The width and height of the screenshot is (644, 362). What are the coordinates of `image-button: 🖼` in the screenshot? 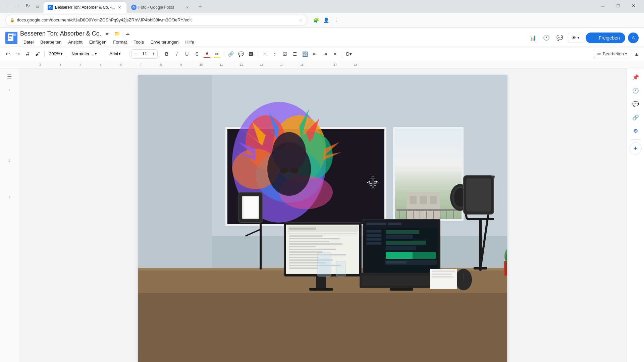 It's located at (251, 54).